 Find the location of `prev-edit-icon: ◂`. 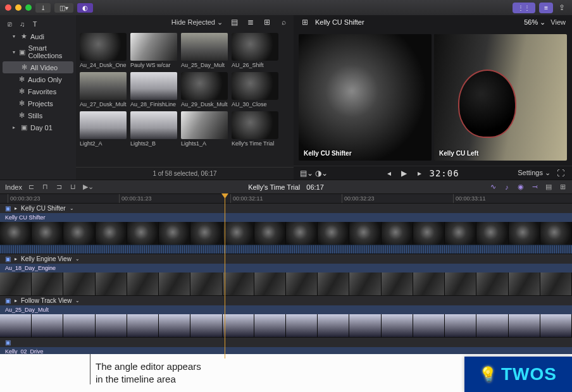

prev-edit-icon: ◂ is located at coordinates (389, 173).